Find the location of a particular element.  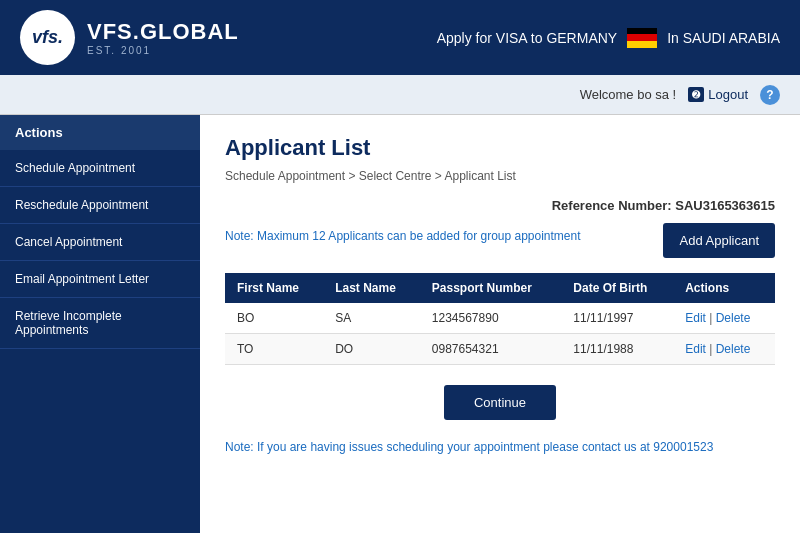

logout-label: Logout is located at coordinates (728, 94).